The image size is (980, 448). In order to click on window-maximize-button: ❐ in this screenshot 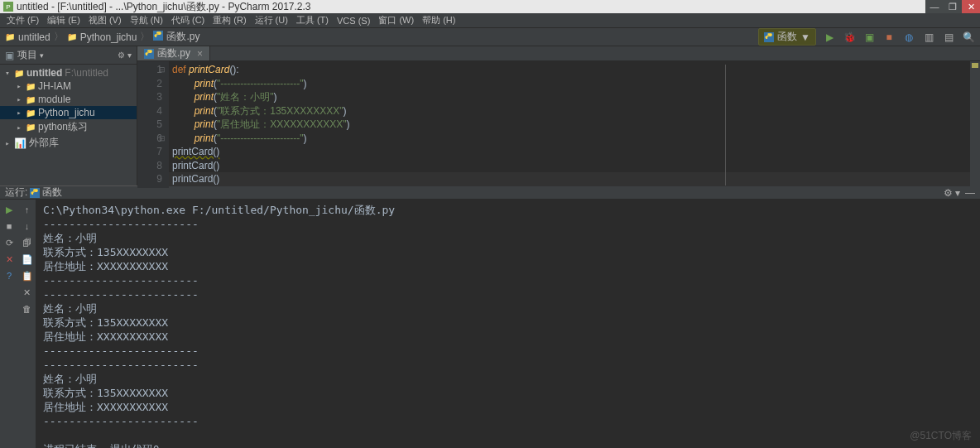, I will do `click(953, 7)`.